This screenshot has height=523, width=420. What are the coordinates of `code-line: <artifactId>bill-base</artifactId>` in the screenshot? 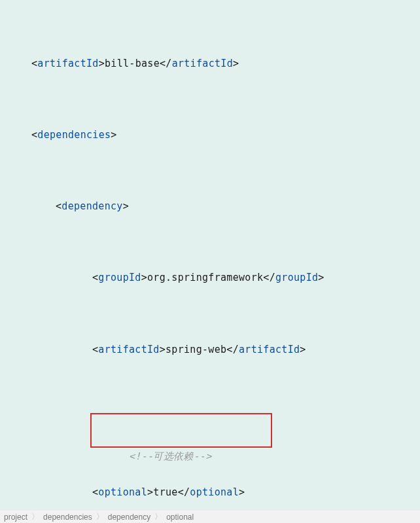 It's located at (213, 64).